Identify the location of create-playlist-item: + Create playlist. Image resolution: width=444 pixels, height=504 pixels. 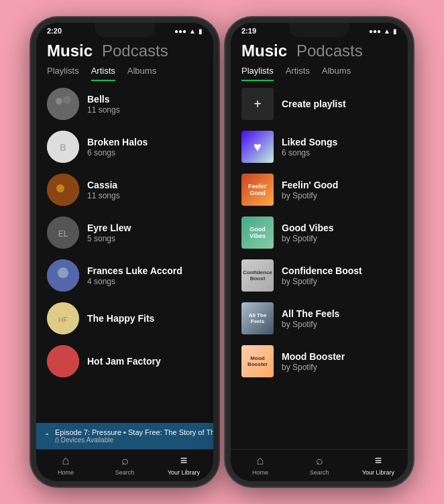
(319, 104).